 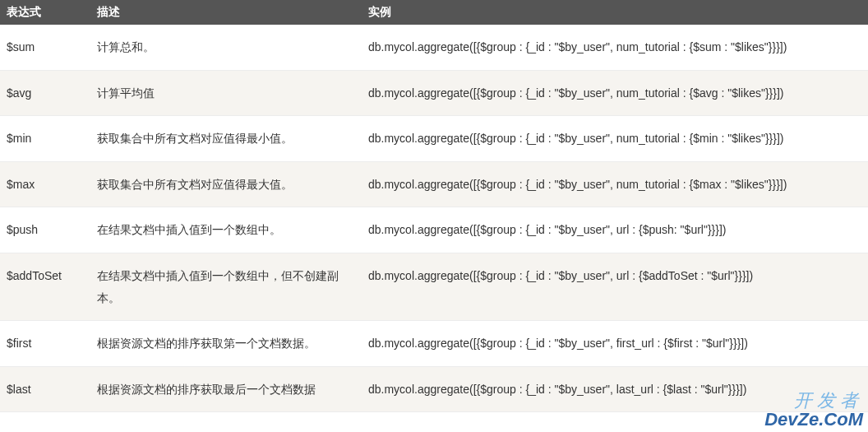 I want to click on cell-expression: $first, so click(x=45, y=344).